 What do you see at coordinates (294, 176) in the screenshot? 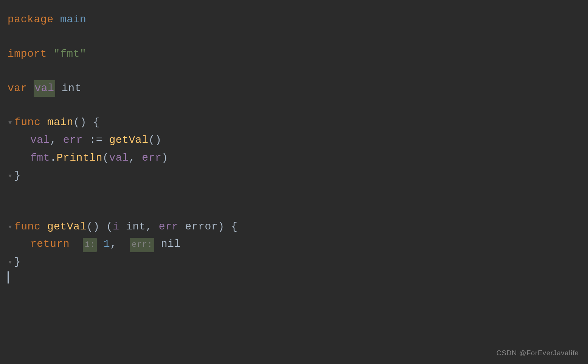
I see `line-close-main: ▾ }` at bounding box center [294, 176].